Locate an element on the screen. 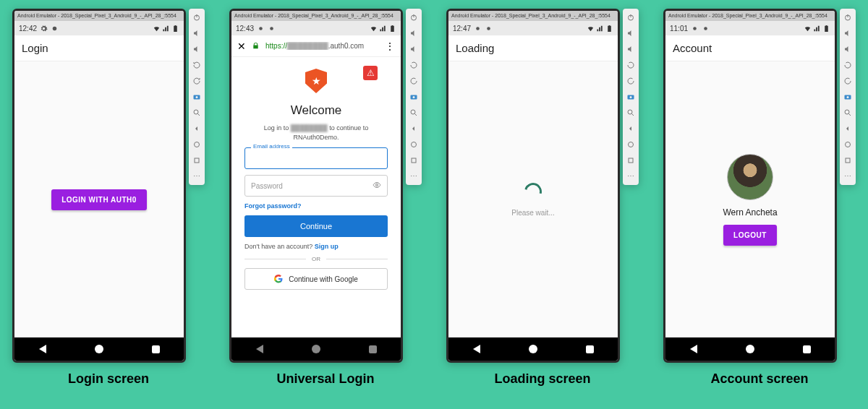 The width and height of the screenshot is (868, 409). continue-button: Continue is located at coordinates (316, 226).